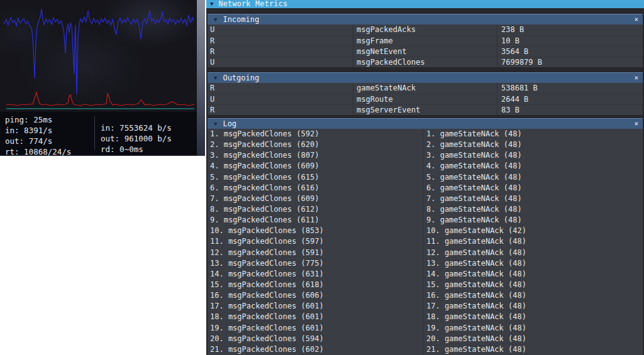 This screenshot has height=355, width=644. What do you see at coordinates (570, 99) in the screenshot?
I see `metric-byte-size: 2644 B` at bounding box center [570, 99].